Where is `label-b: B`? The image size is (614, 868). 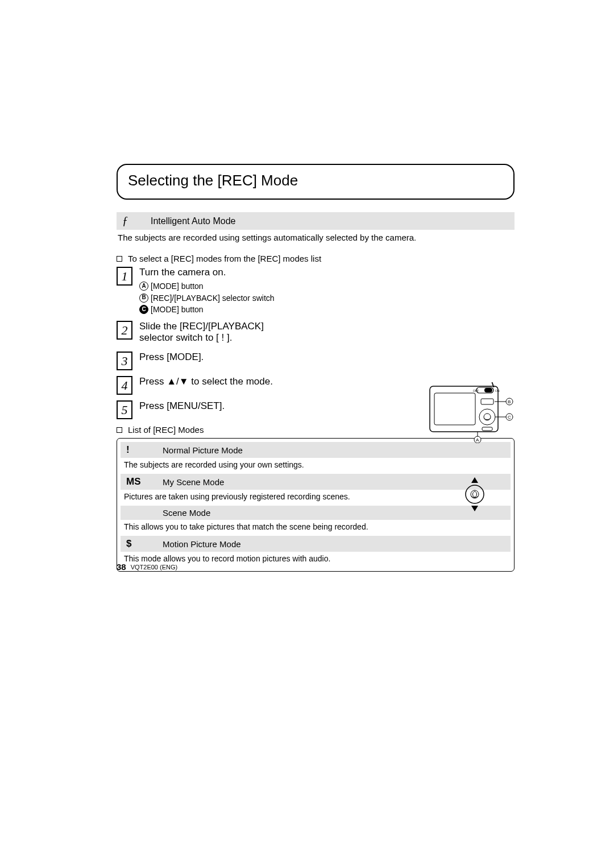 label-b: B is located at coordinates (509, 402).